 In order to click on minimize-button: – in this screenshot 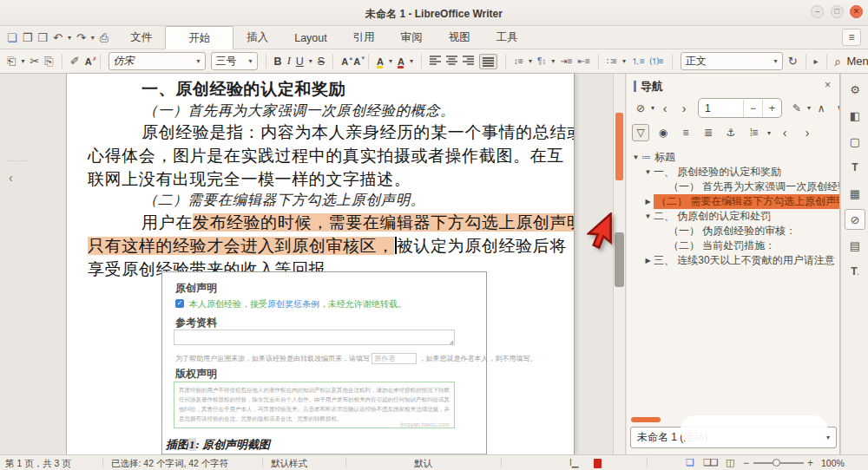, I will do `click(818, 12)`.